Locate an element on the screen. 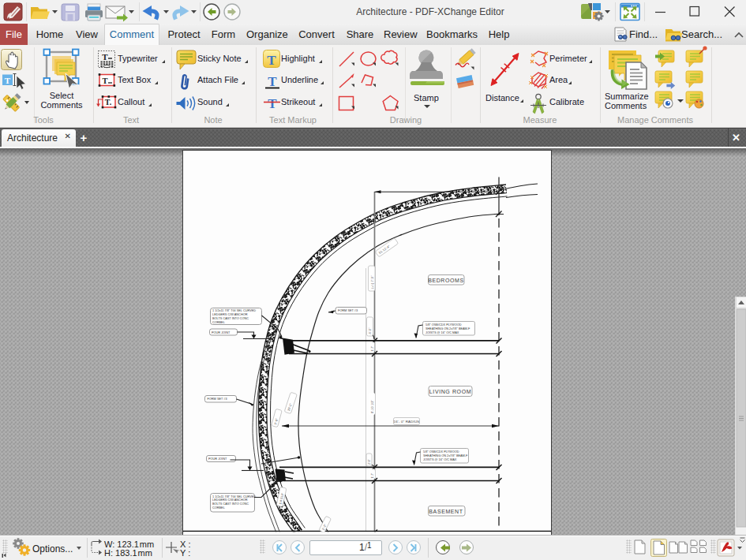 This screenshot has height=560, width=746. svg-text: 16'- 0" RADIUS is located at coordinates (406, 421).